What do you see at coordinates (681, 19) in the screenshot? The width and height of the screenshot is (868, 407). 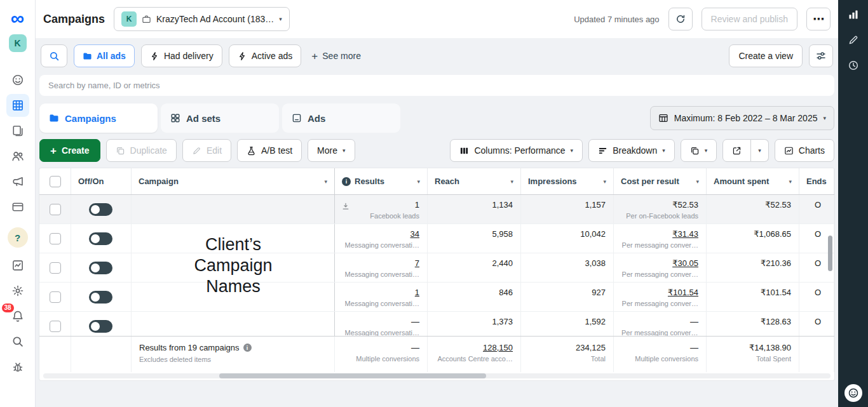 I see `refresh-button` at bounding box center [681, 19].